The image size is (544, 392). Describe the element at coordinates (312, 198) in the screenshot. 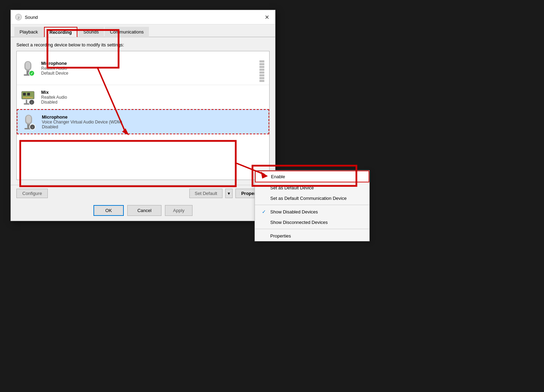

I see `ctx-set-default-comm: Set as Default Communication Device` at that location.